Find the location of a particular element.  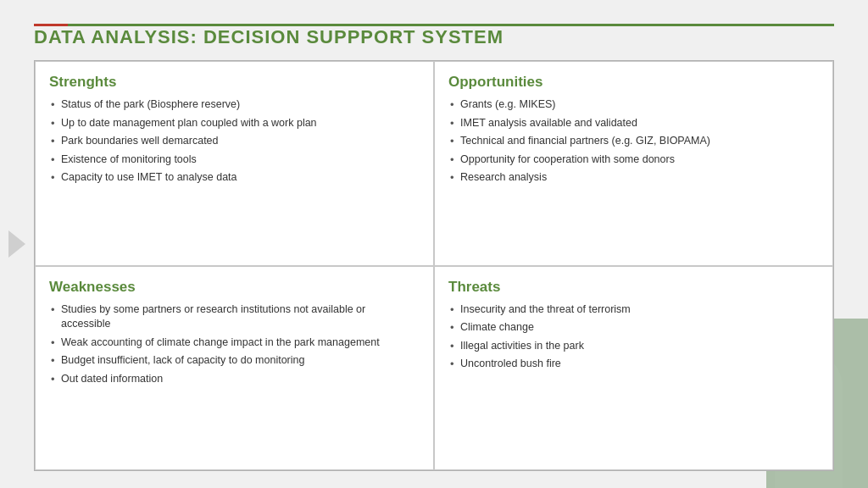

list-item: Climate change is located at coordinates (632, 328).